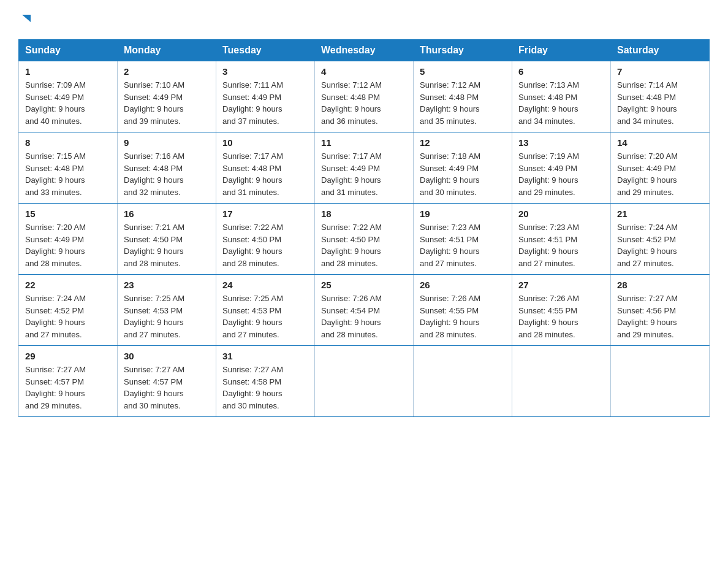 The width and height of the screenshot is (728, 563). Describe the element at coordinates (660, 71) in the screenshot. I see `day-number: 7` at that location.